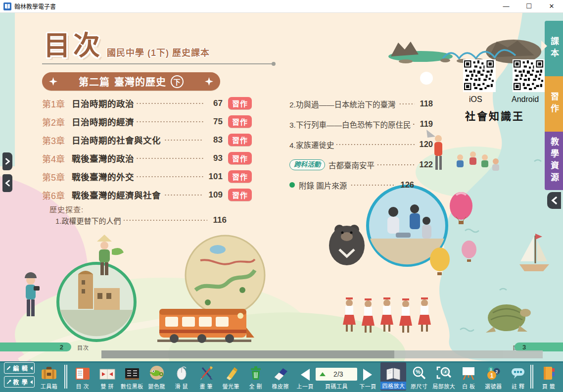  Describe the element at coordinates (96, 302) in the screenshot. I see `building-photo-circle` at that location.